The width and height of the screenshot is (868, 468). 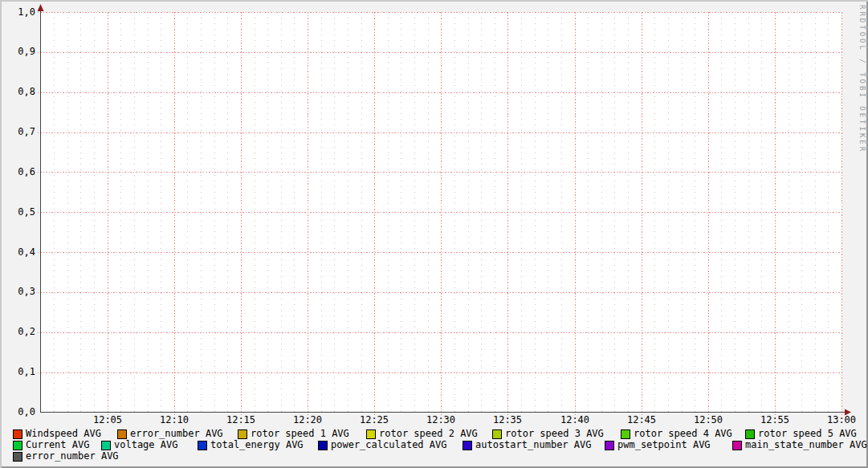 What do you see at coordinates (642, 420) in the screenshot?
I see `x-tick-label: 12:45` at bounding box center [642, 420].